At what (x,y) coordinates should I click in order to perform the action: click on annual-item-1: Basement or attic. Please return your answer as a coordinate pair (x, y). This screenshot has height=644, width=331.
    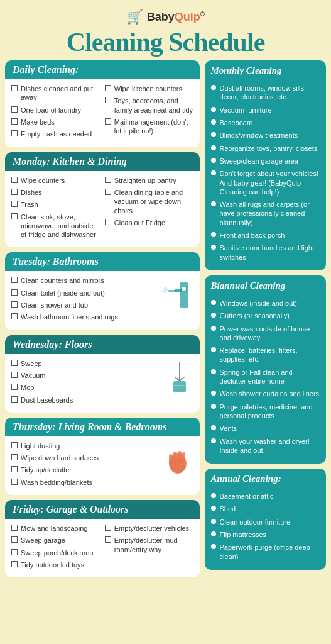
    Looking at the image, I should click on (265, 496).